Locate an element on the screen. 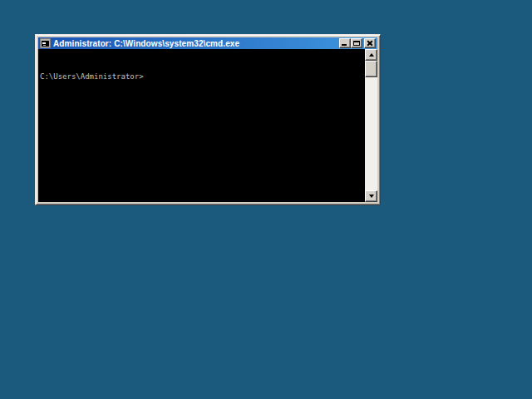  scroll-up-button is located at coordinates (371, 55).